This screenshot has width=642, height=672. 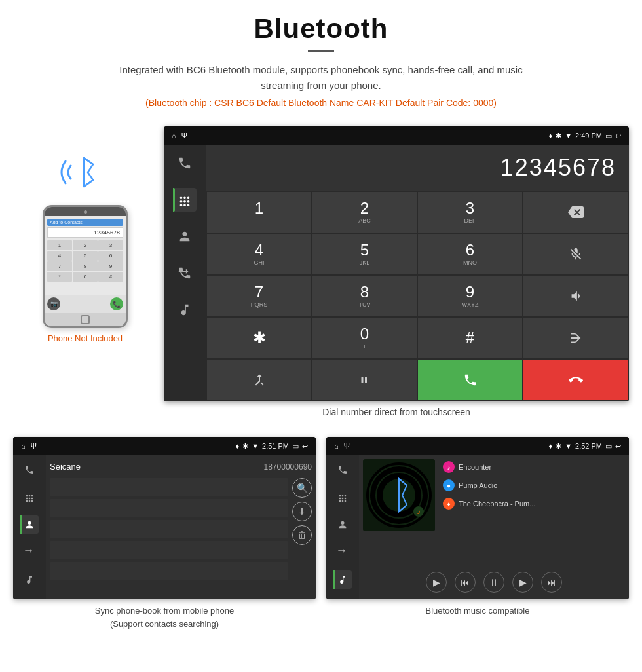 What do you see at coordinates (85, 172) in the screenshot?
I see `bluetooth-icon` at bounding box center [85, 172].